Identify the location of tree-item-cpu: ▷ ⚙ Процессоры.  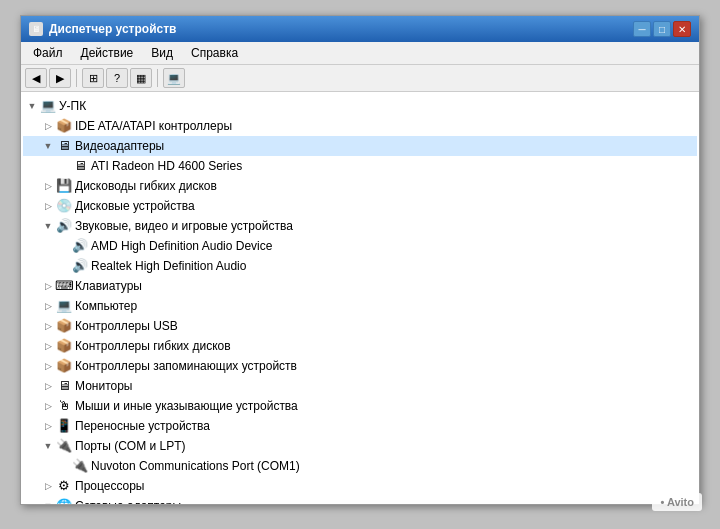
(360, 486).